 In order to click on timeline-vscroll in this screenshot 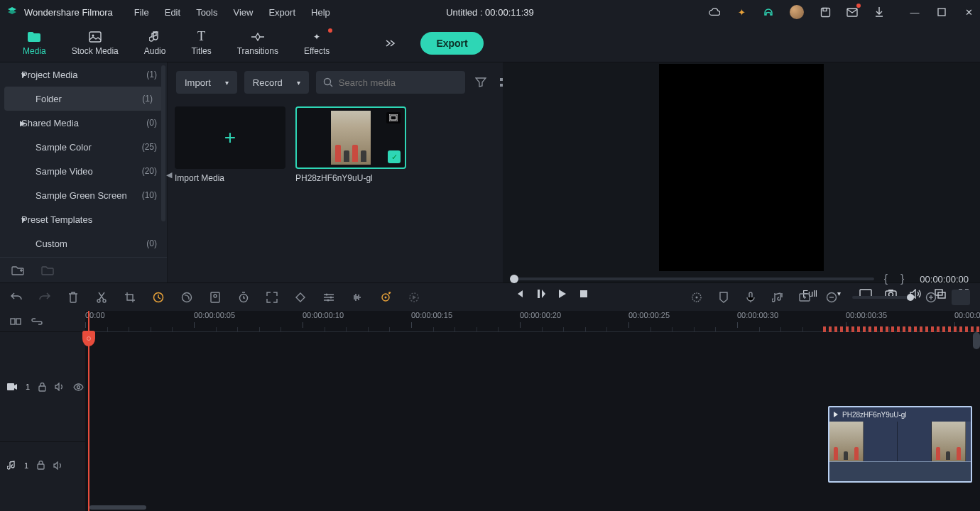, I will do `click(976, 341)`.